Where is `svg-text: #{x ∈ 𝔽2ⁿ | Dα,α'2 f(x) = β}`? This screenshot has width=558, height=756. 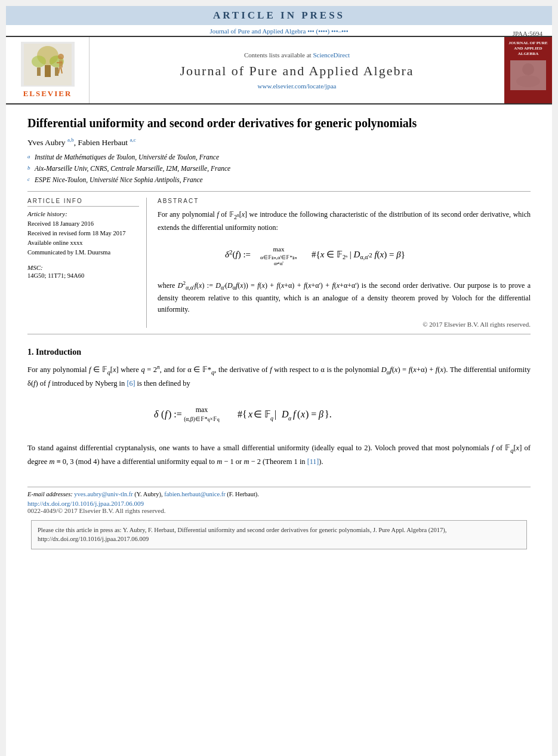 svg-text: #{x ∈ 𝔽2ⁿ | Dα,α'2 f(x) = β} is located at coordinates (358, 255).